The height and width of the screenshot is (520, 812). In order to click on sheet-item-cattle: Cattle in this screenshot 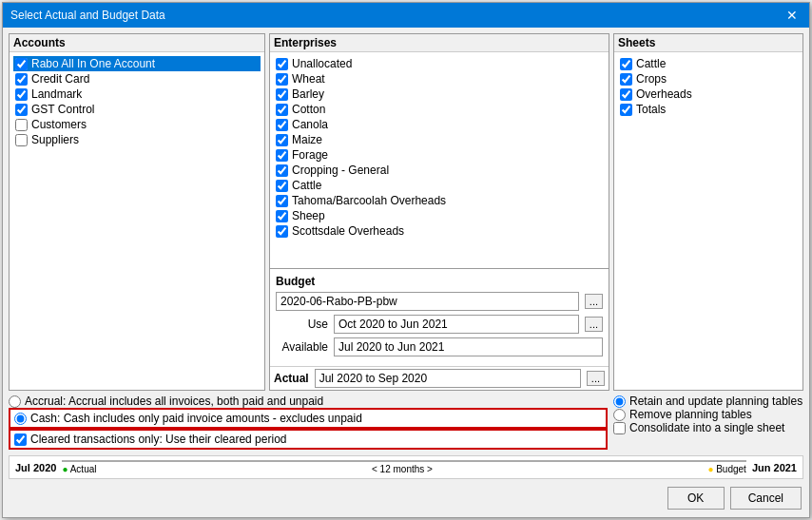, I will do `click(708, 64)`.